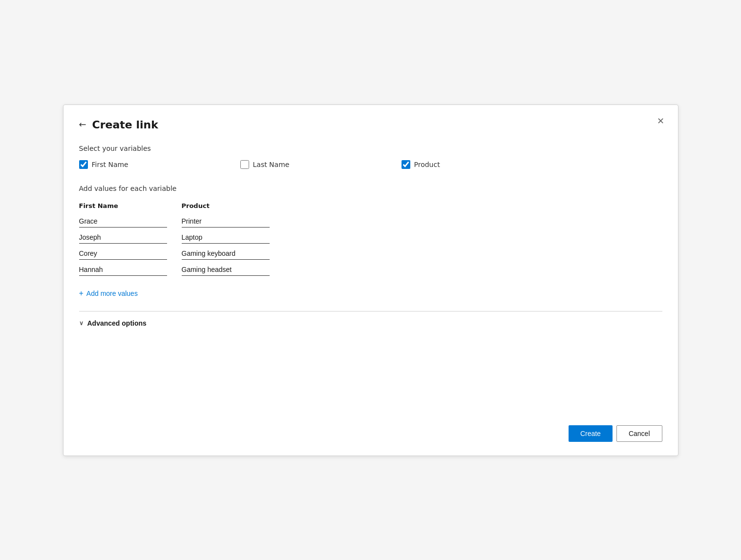 The height and width of the screenshot is (560, 741). Describe the element at coordinates (160, 165) in the screenshot. I see `checkbox-group-firstname: First Name` at that location.